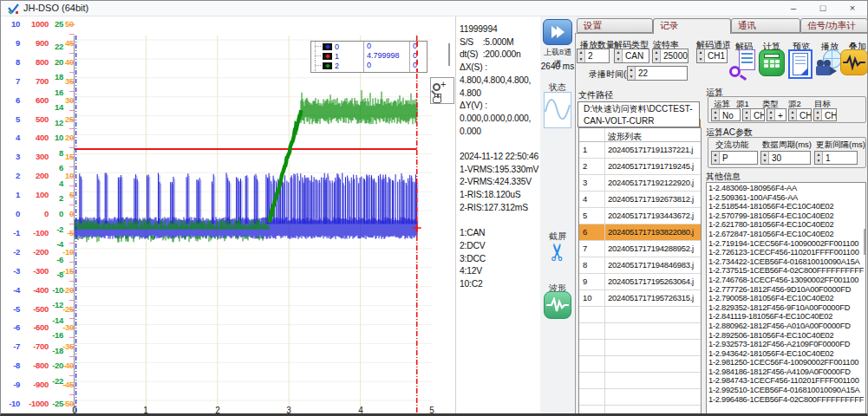 The width and height of the screenshot is (868, 416). What do you see at coordinates (437, 100) in the screenshot?
I see `pan-hand-icon` at bounding box center [437, 100].